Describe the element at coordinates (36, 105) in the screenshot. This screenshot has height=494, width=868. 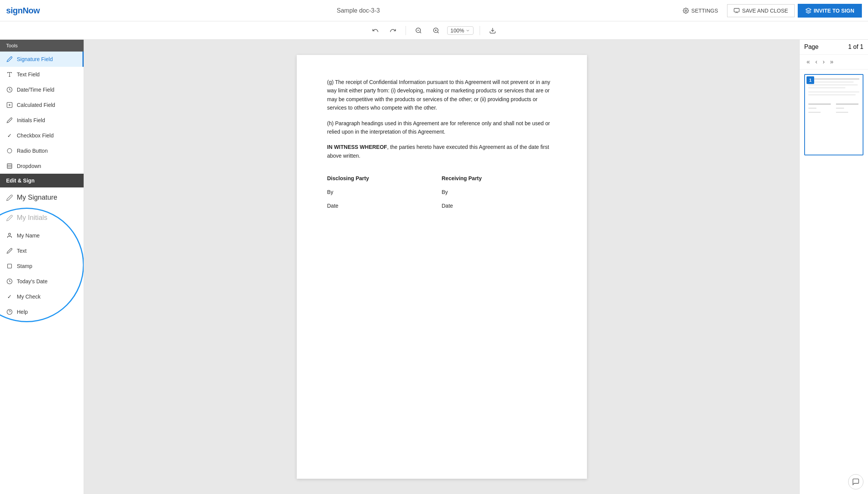
I see `sidebar-item-calculated-label: Calculated Field` at that location.